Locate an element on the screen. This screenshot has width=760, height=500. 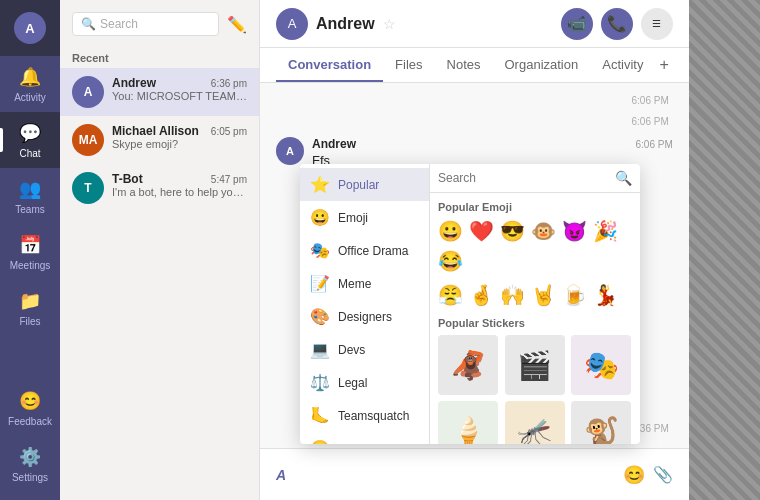
sidebar-label-files: Files is located at coordinates (30, 322).